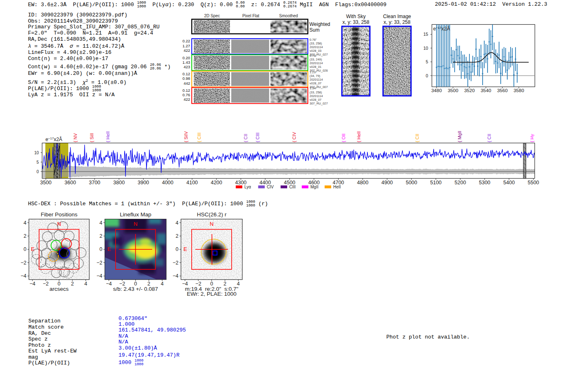  What do you see at coordinates (460, 137) in the screenshot?
I see `svg-text: { MgII` at bounding box center [460, 137].